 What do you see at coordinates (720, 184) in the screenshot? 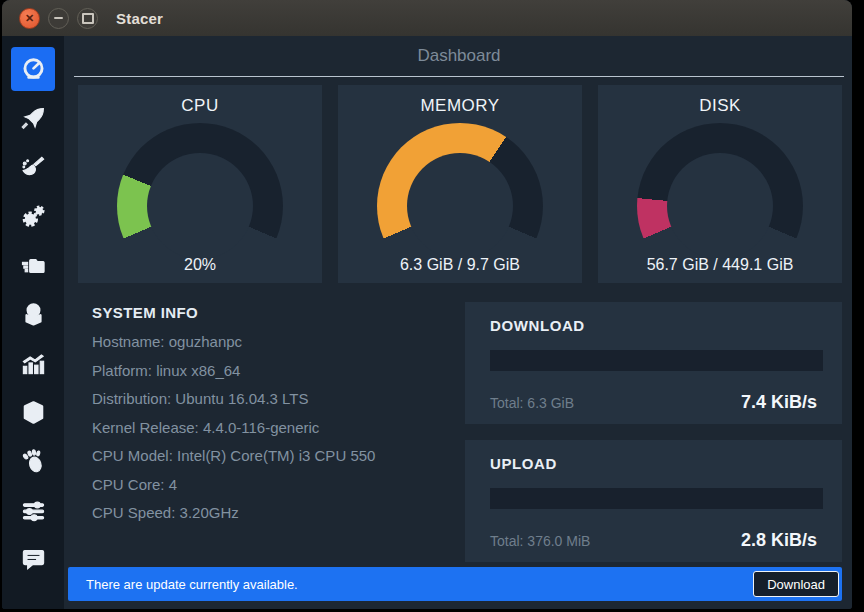
I see `disk-gauge-card: DISK 56.7 GiB / 449.1 GiB` at bounding box center [720, 184].